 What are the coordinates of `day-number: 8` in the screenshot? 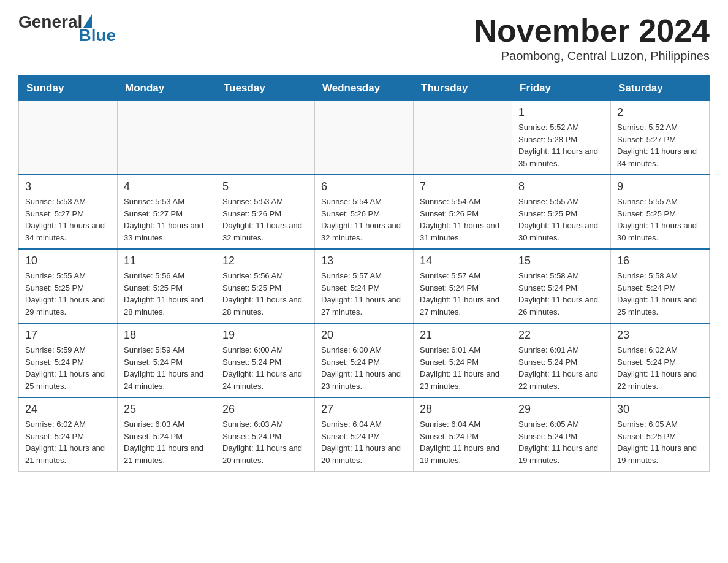 It's located at (561, 186).